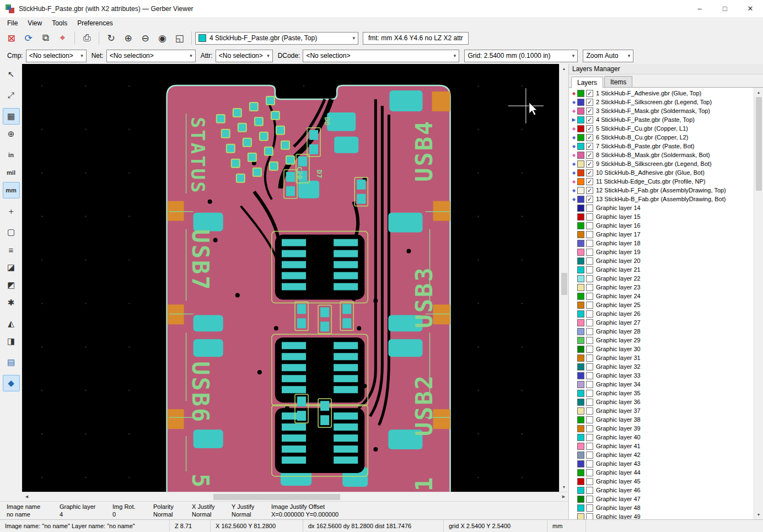 The width and height of the screenshot is (763, 532). What do you see at coordinates (11, 74) in the screenshot?
I see `select-tool-button: ↖` at bounding box center [11, 74].